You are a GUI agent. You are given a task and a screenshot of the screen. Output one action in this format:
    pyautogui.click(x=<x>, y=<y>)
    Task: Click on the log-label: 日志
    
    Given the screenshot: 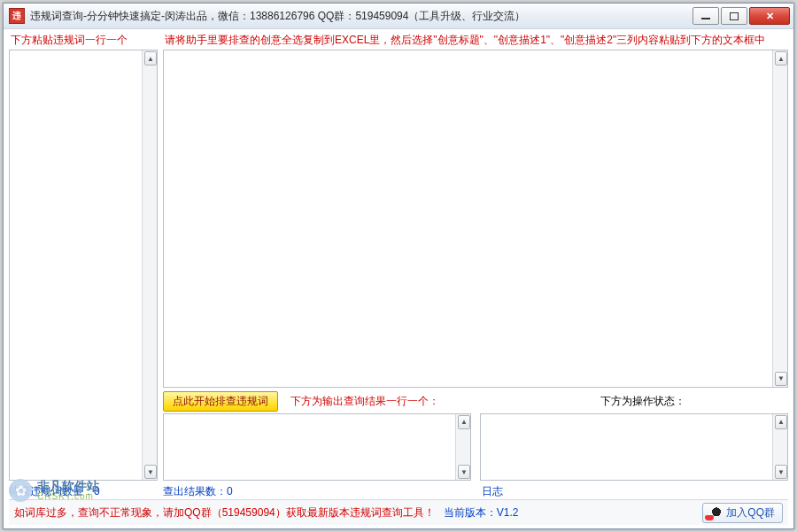 What is the action you would take?
    pyautogui.click(x=492, y=492)
    